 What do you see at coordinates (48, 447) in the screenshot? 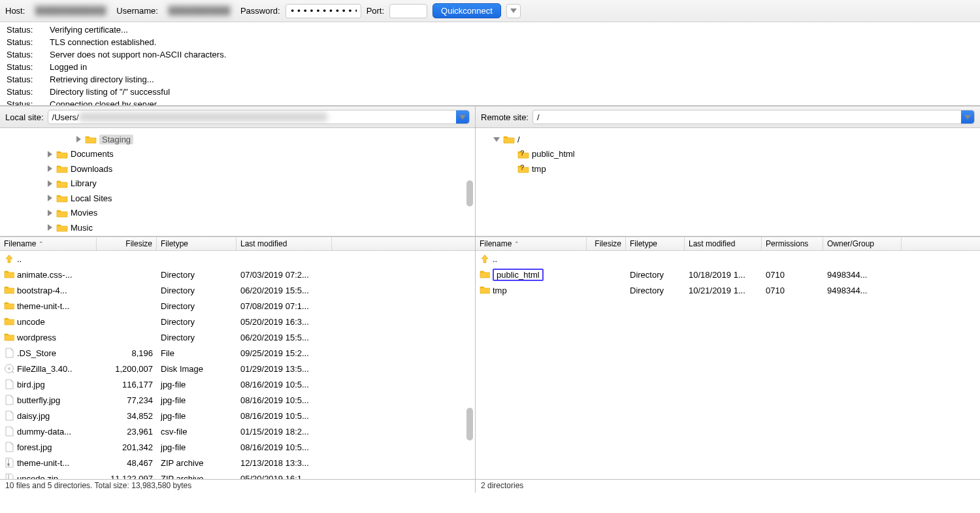
I see `cell-filename: forest.jpg` at bounding box center [48, 447].